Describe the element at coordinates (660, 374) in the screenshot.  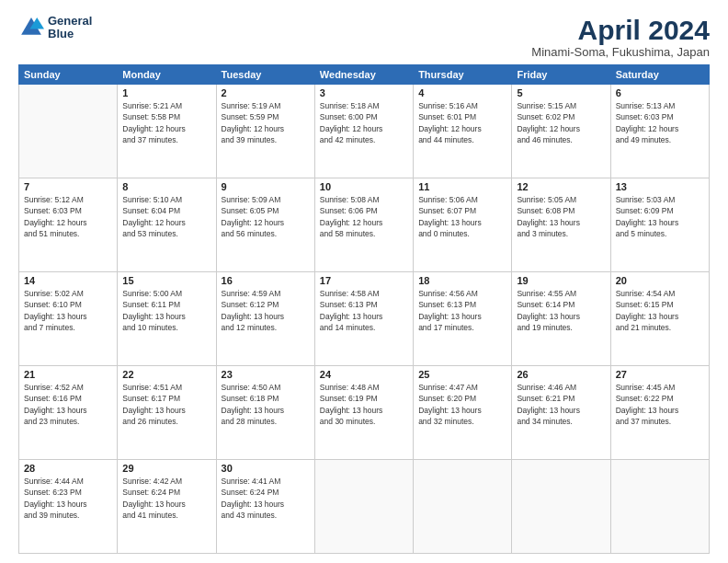
I see `day-number: 27` at that location.